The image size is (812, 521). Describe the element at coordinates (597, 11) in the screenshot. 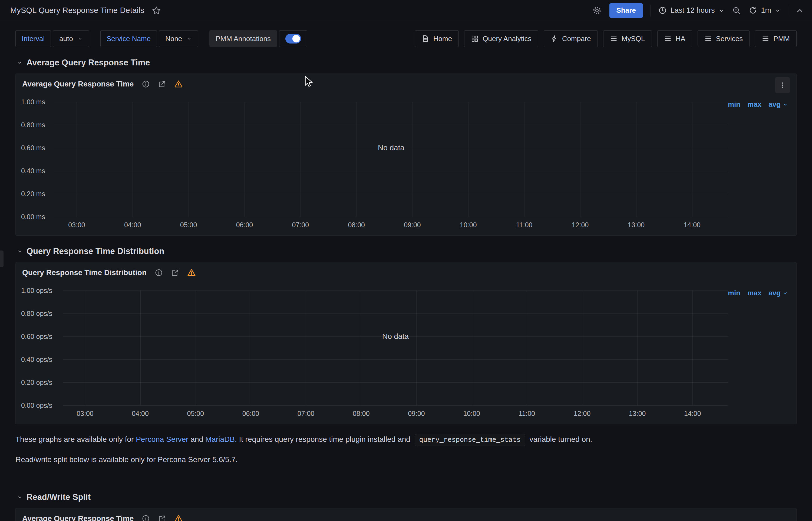

I see `gear-icon` at that location.